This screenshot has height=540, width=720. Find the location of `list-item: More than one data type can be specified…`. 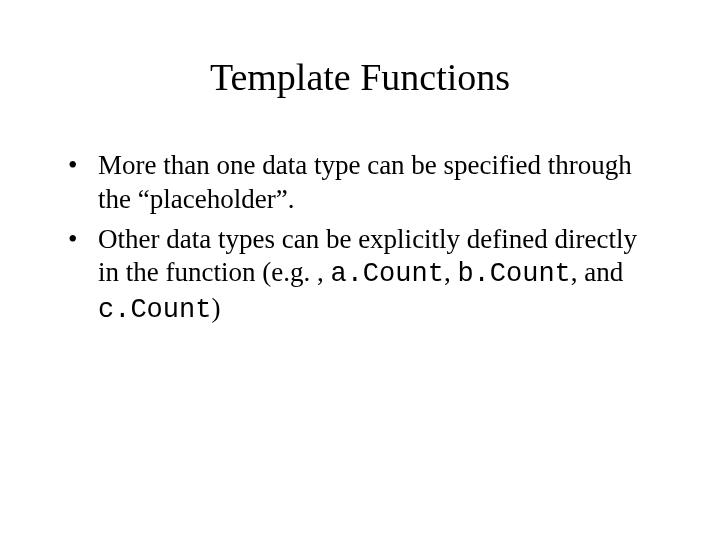

list-item: More than one data type can be specified… is located at coordinates (360, 183).